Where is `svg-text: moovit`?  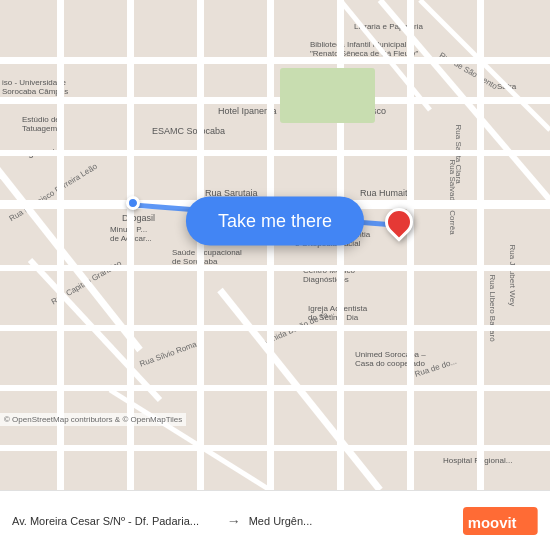
svg-text: moovit is located at coordinates (492, 522).